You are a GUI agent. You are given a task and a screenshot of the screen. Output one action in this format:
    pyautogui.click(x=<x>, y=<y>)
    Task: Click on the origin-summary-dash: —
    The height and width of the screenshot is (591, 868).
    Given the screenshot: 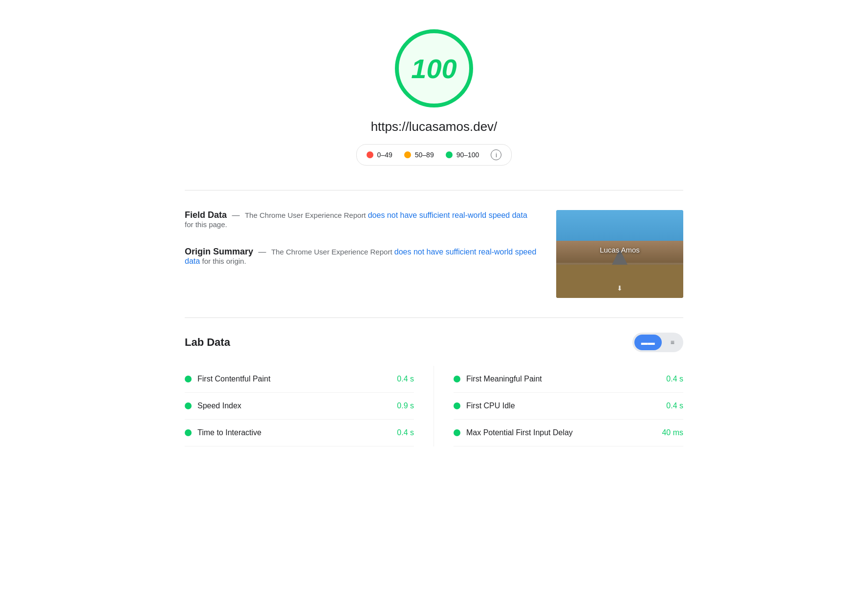 What is the action you would take?
    pyautogui.click(x=262, y=252)
    